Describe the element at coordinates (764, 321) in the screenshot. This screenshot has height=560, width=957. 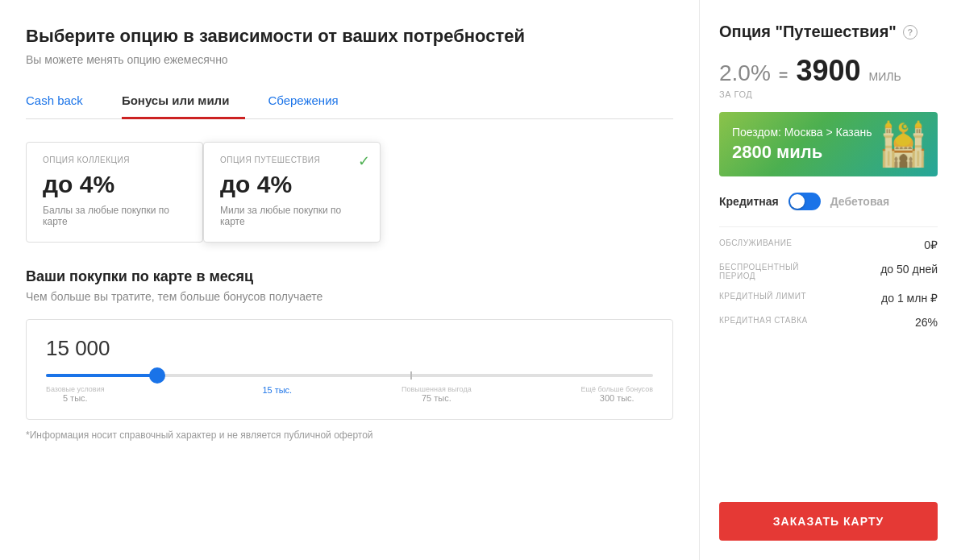
I see `credit-rate-label: КРЕДИТНАЯ СТАВКА` at that location.